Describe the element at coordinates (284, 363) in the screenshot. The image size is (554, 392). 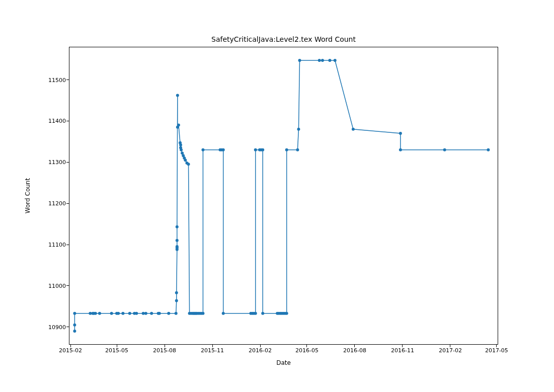
I see `x-axis-label: Date` at that location.